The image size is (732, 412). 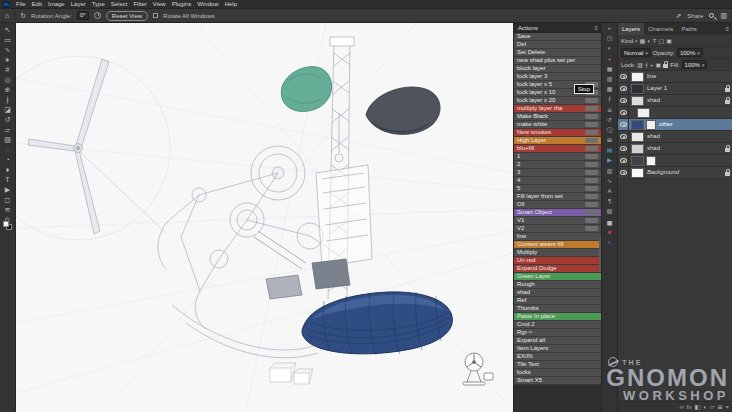 I want to click on blend-mode-select: Normal▾, so click(x=636, y=52).